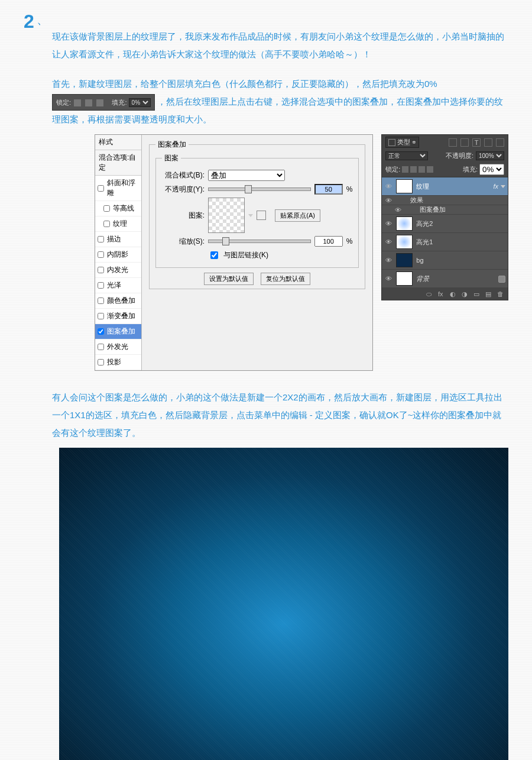 The height and width of the screenshot is (760, 532). I want to click on opacity-slider, so click(259, 189).